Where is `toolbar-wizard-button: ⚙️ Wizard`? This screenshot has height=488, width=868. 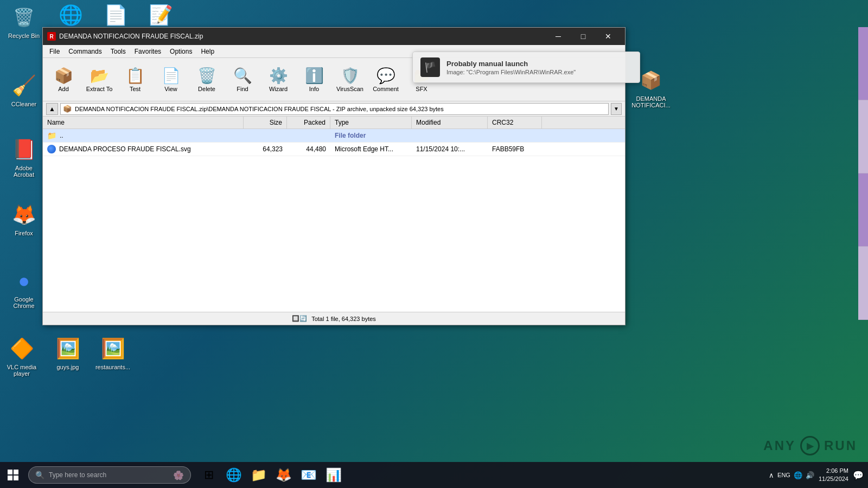 toolbar-wizard-button: ⚙️ Wizard is located at coordinates (278, 80).